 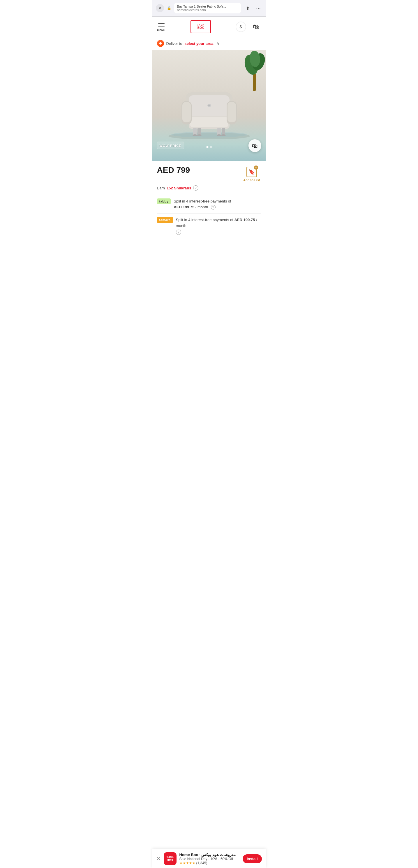 What do you see at coordinates (161, 188) in the screenshot?
I see `earn-label: Earn` at bounding box center [161, 188].